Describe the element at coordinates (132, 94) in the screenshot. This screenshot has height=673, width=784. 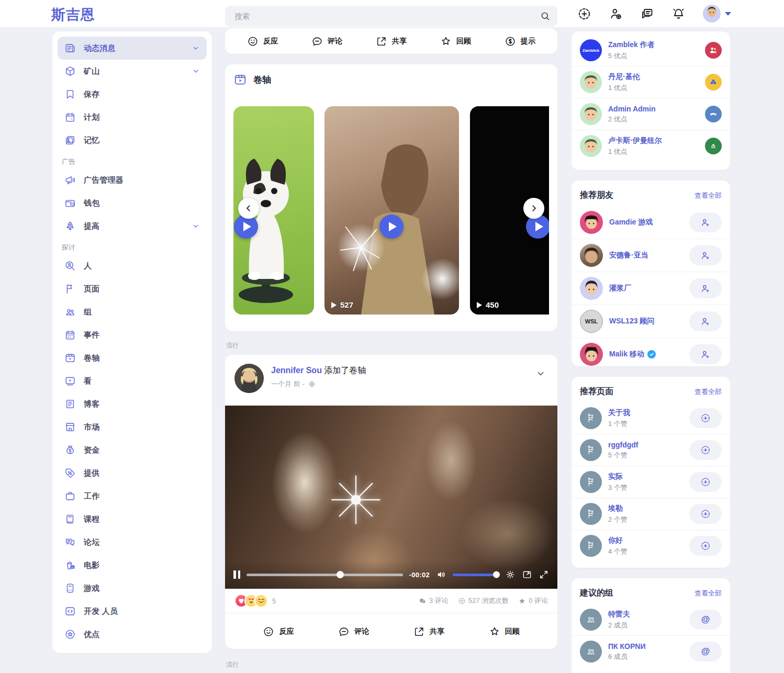
I see `sidebar-item-saved: 保存` at that location.